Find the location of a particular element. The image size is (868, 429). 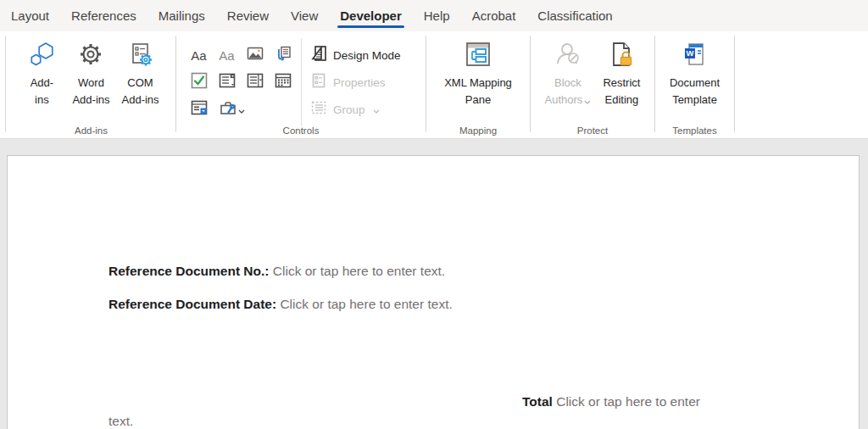

xml-mapping-label-line1: XML Mapping is located at coordinates (478, 83).